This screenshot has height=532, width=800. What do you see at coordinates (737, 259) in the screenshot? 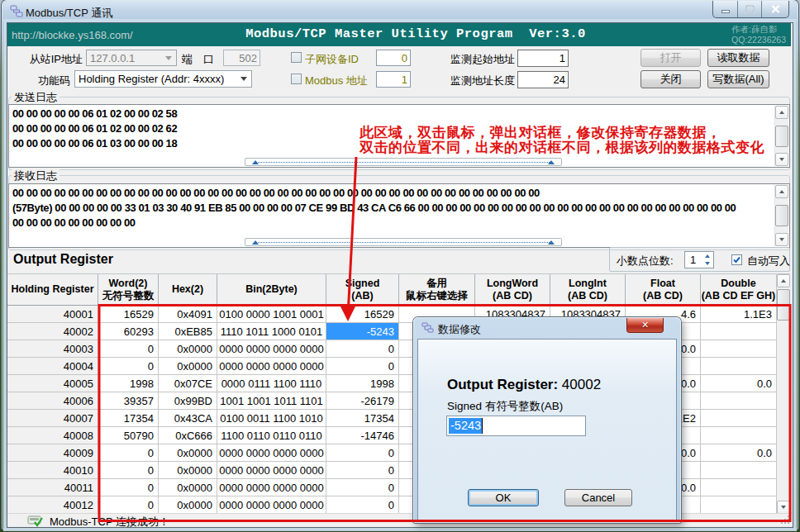
I see `autowrite-checkbox` at bounding box center [737, 259].